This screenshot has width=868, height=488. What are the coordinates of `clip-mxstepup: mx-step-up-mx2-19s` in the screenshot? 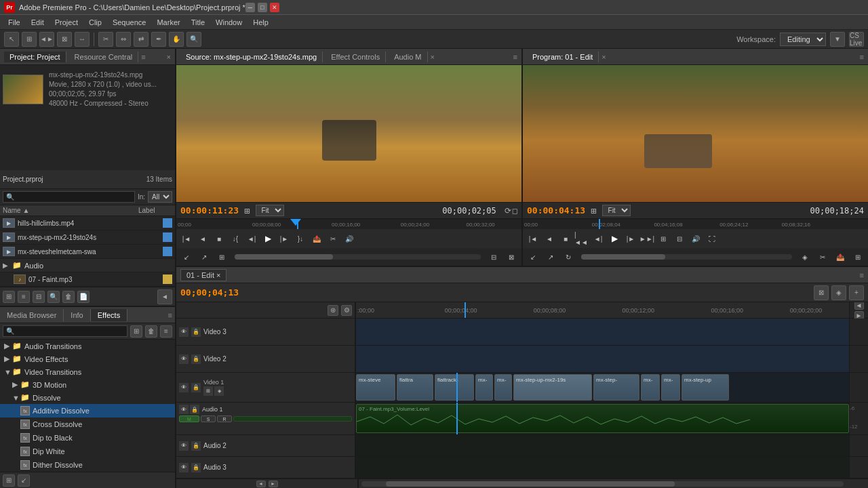 It's located at (553, 388).